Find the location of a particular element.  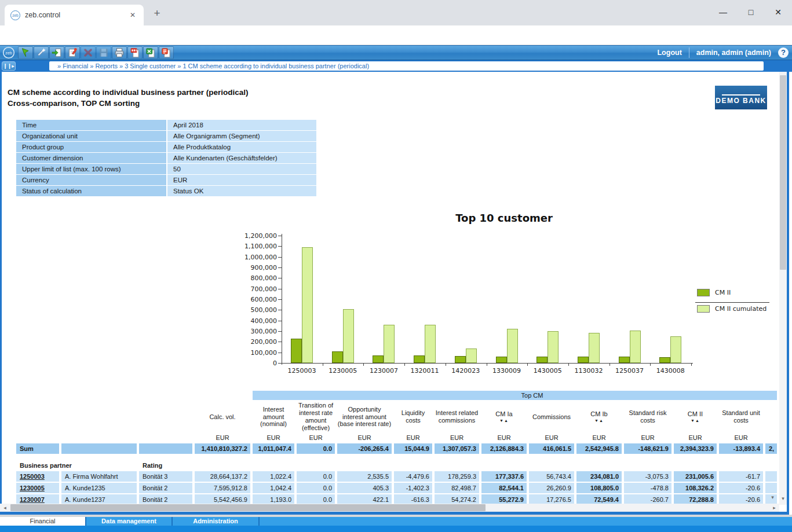

spacer-row is located at coordinates (396, 457).